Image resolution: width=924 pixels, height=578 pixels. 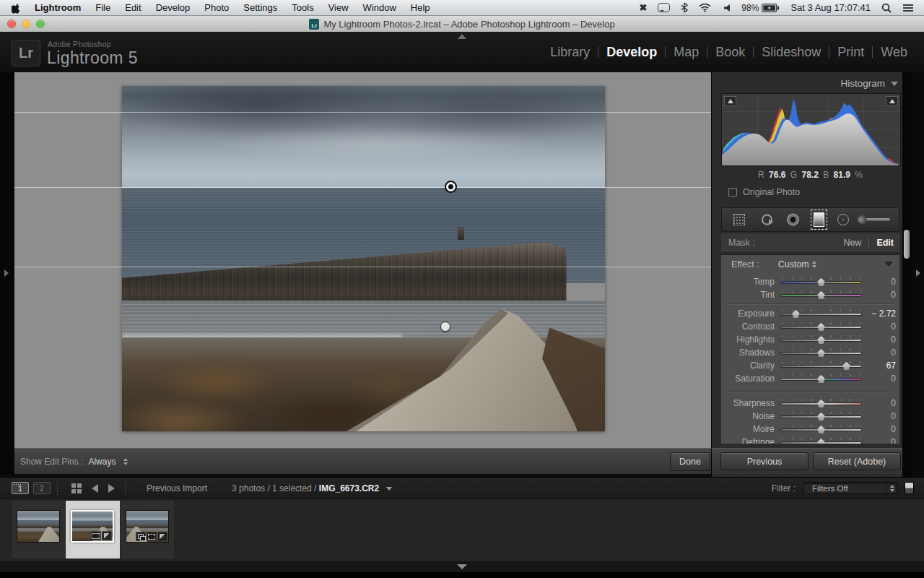 What do you see at coordinates (570, 52) in the screenshot?
I see `module-library: Library` at bounding box center [570, 52].